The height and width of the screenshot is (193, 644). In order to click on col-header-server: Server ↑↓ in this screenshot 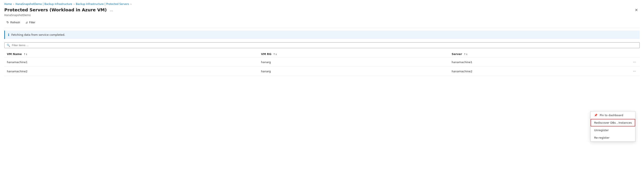, I will do `click(528, 54)`.